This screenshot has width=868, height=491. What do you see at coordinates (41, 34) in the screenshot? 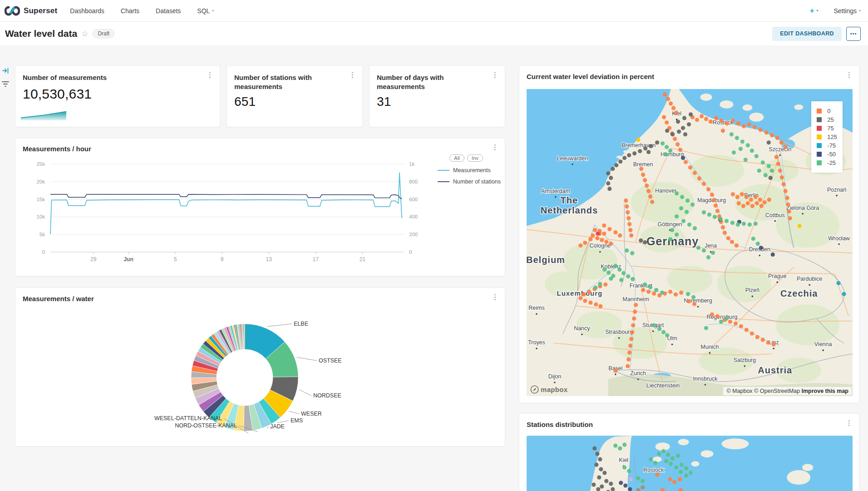
I see `page-title: Water level data` at bounding box center [41, 34].